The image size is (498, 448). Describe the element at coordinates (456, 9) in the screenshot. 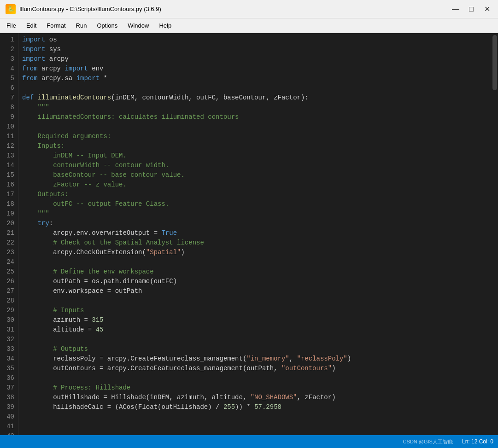

I see `minimize-button: —` at that location.